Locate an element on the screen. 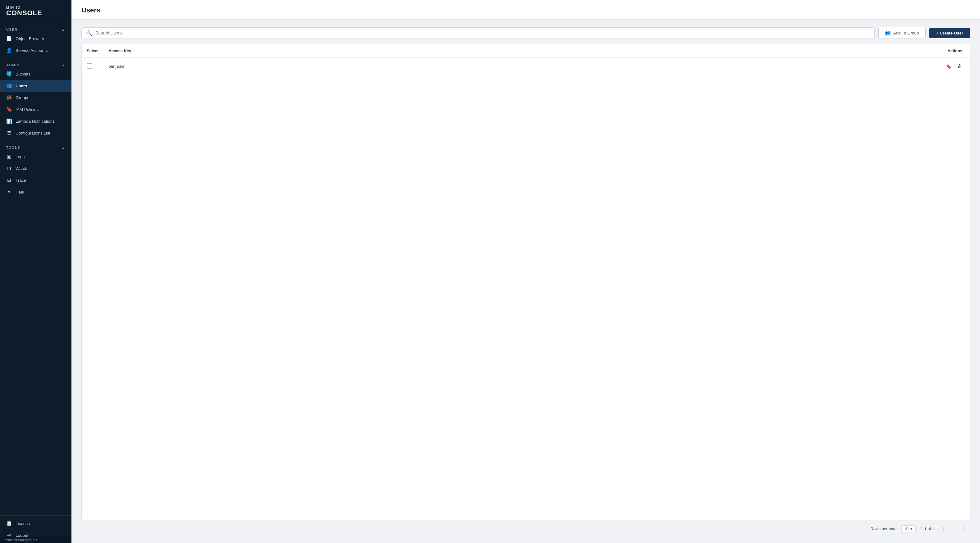 This screenshot has height=543, width=980. status-bar-text: localhost:5000/groups is located at coordinates (21, 540).